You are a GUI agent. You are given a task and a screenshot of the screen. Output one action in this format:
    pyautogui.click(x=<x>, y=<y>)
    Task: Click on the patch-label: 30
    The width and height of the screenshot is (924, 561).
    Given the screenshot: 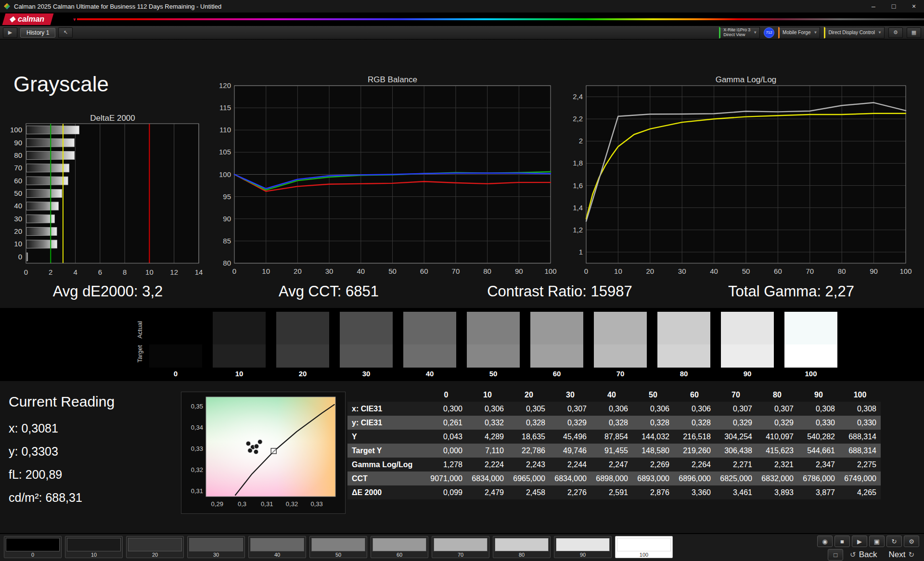 What is the action you would take?
    pyautogui.click(x=216, y=555)
    